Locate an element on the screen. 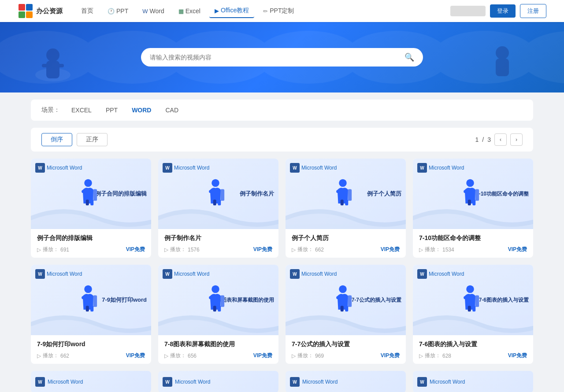 This screenshot has height=392, width=564. card-partial-3: W Microsoft Word is located at coordinates (345, 381).